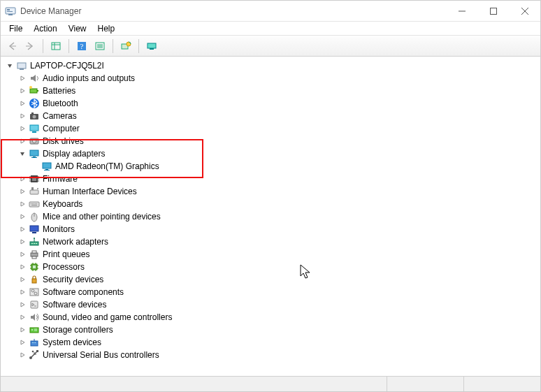  Describe the element at coordinates (126, 46) in the screenshot. I see `scan-button` at that location.